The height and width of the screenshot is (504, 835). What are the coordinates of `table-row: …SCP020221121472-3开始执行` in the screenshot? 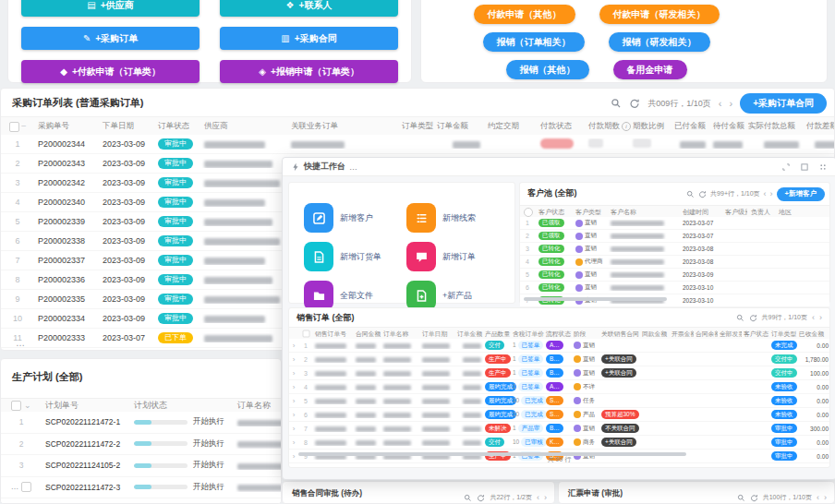 It's located at (141, 488).